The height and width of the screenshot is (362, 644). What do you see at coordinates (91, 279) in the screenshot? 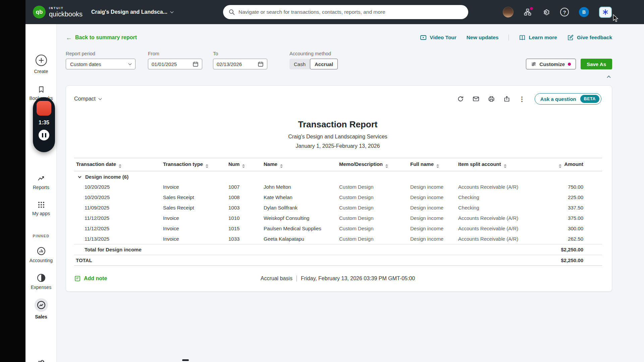
I see `add-note-button: Add note` at bounding box center [91, 279].